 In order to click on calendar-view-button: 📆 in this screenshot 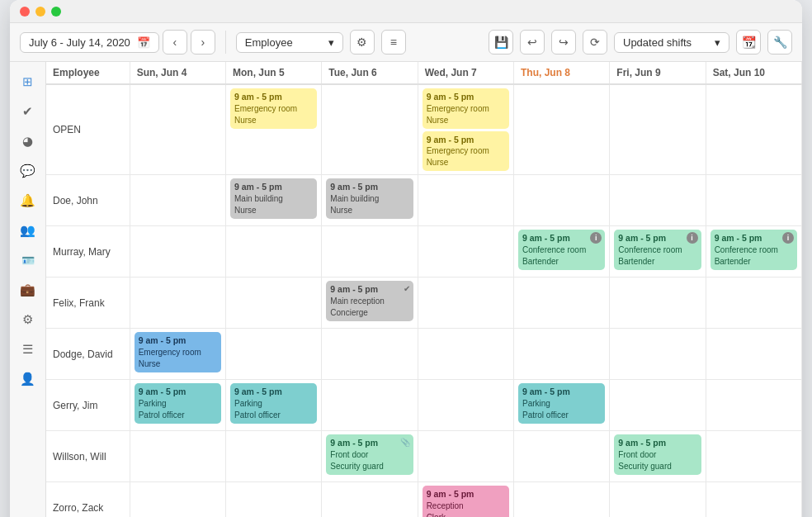, I will do `click(748, 42)`.